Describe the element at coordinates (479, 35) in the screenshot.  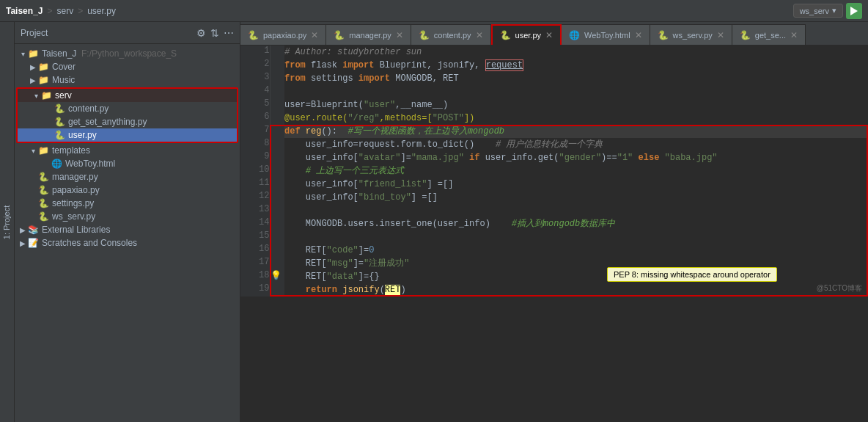
I see `tab-content-close: ✕` at that location.